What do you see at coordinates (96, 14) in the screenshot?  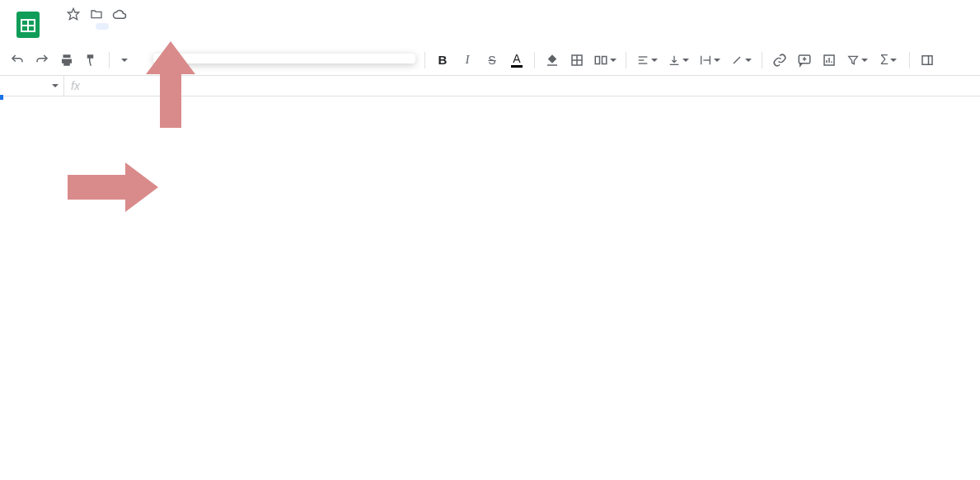 I see `move-folder-icon` at bounding box center [96, 14].